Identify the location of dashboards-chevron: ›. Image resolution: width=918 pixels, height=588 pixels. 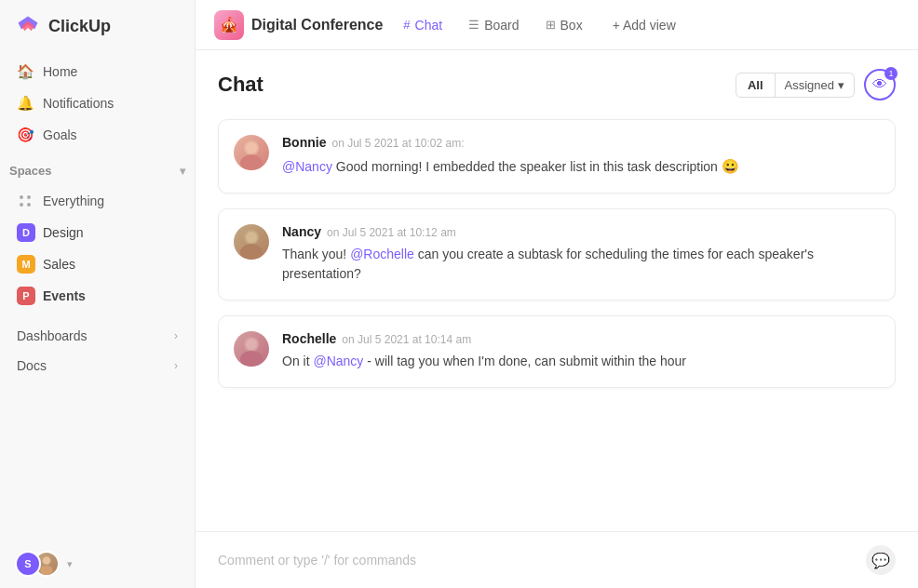
(176, 336).